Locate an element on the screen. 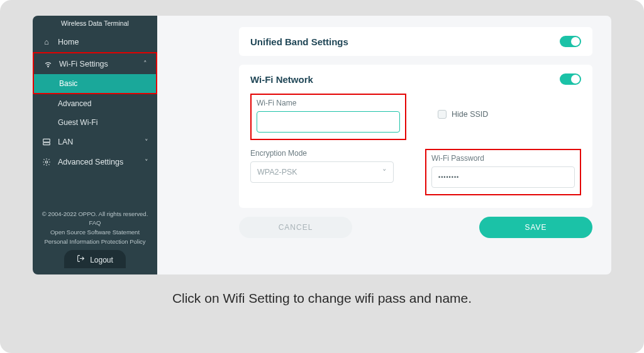 This screenshot has height=353, width=644. highlight-wifi-name: Wi-Fi Name is located at coordinates (328, 117).